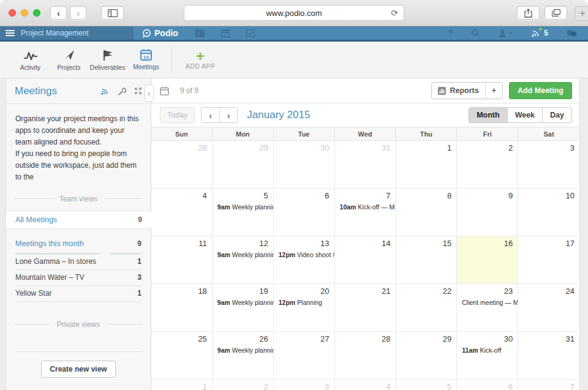  What do you see at coordinates (31, 60) in the screenshot?
I see `app-activity: Activity` at bounding box center [31, 60].